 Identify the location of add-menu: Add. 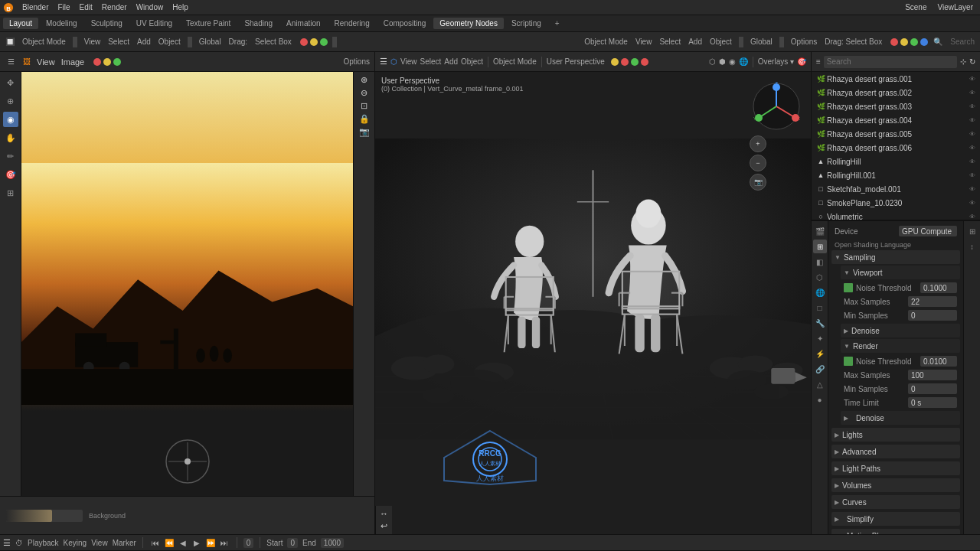
(144, 41).